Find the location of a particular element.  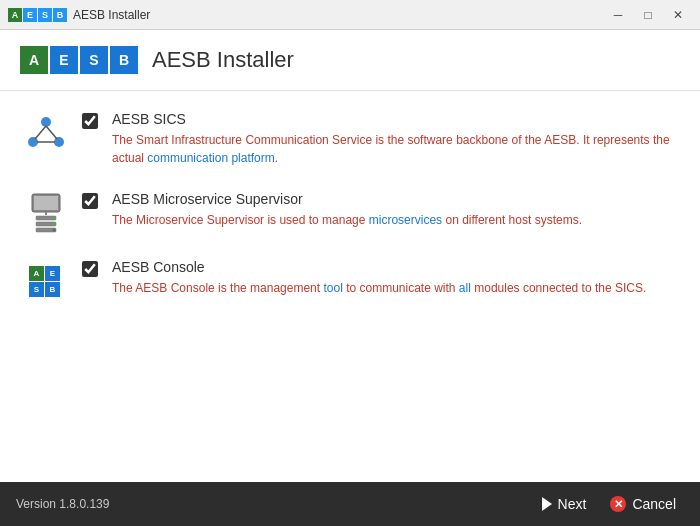

microservice-name: AESB Microservice Supervisor is located at coordinates (394, 199).